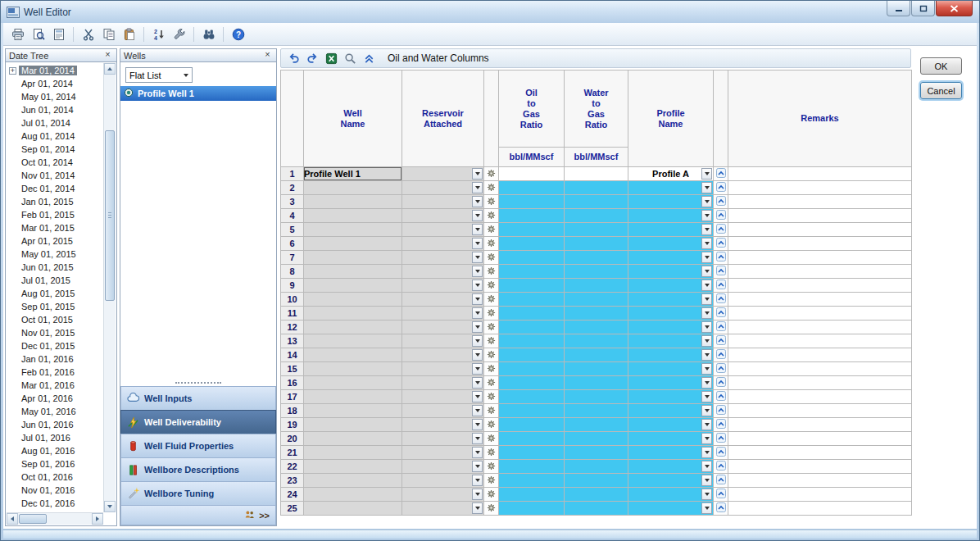 Image resolution: width=980 pixels, height=541 pixels. I want to click on date-tree-item: Dec 01, 2015, so click(55, 346).